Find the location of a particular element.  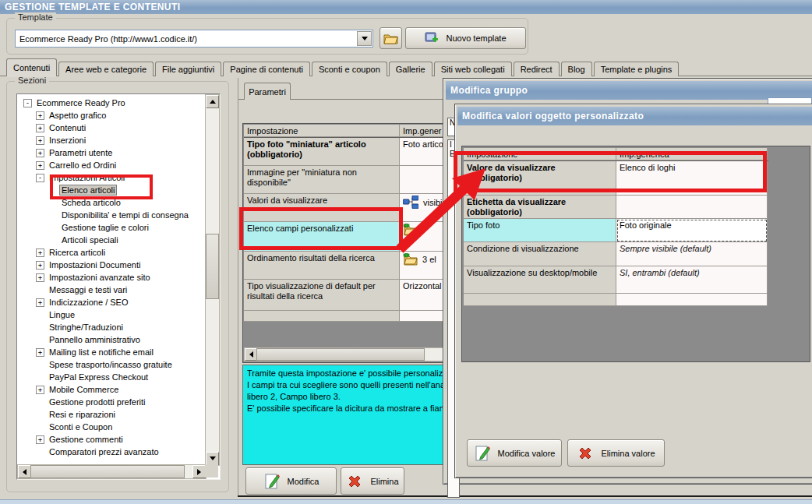

modal-row-visualizzazione-su-desktop-mobile: Visualizzazione su desktop/mobileSI, ent… is located at coordinates (616, 280).